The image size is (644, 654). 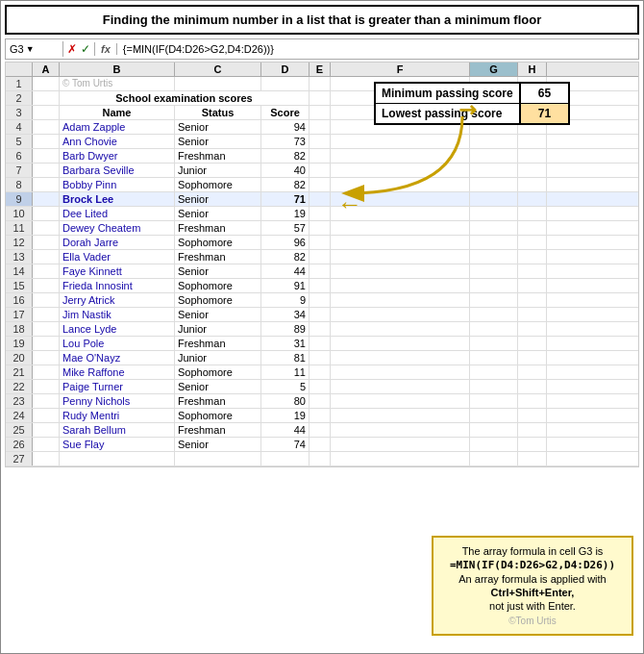 What do you see at coordinates (86, 49) in the screenshot?
I see `confirm-icon: ✓` at bounding box center [86, 49].